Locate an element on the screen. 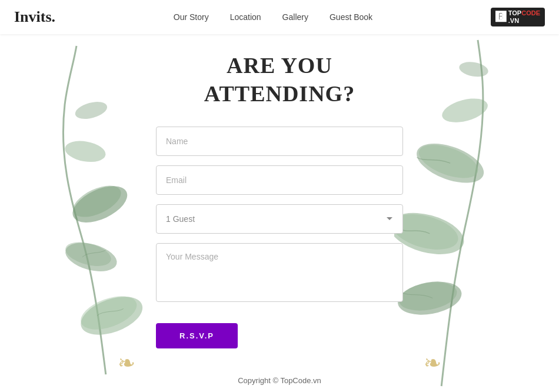 This screenshot has width=559, height=392. brand-icon: 🅱 is located at coordinates (501, 18).